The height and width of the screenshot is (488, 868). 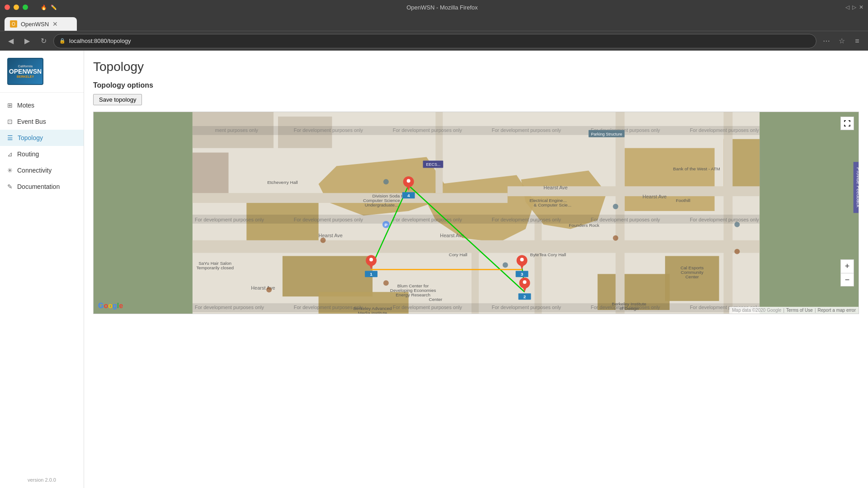 What do you see at coordinates (30, 138) in the screenshot?
I see `sidebar-item-topology-label: Topology` at bounding box center [30, 138].